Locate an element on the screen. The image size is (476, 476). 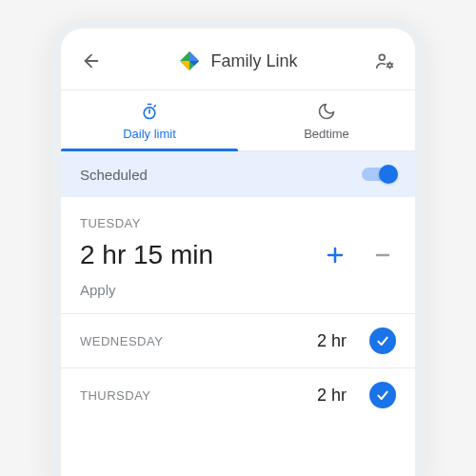
plus-icon is located at coordinates (335, 255).